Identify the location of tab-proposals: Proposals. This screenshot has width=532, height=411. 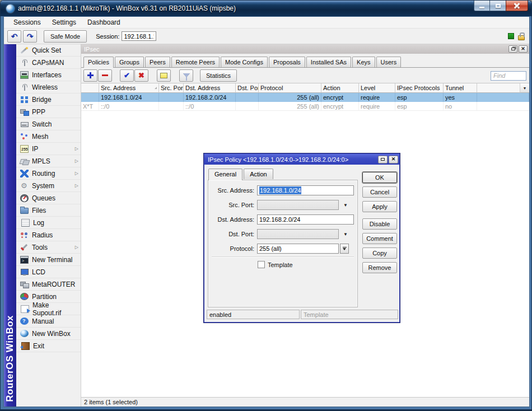
(287, 62).